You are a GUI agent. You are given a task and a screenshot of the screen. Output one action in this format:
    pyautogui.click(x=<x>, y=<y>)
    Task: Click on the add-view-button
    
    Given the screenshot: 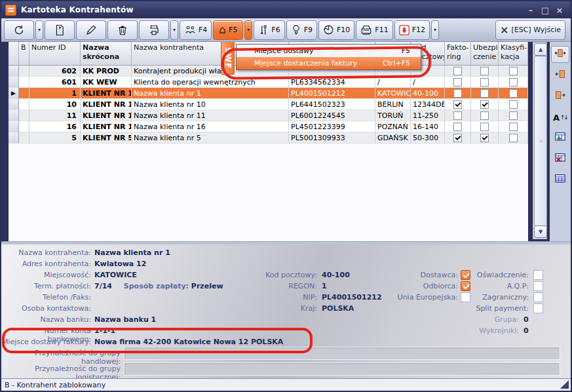 What is the action you would take?
    pyautogui.click(x=560, y=138)
    